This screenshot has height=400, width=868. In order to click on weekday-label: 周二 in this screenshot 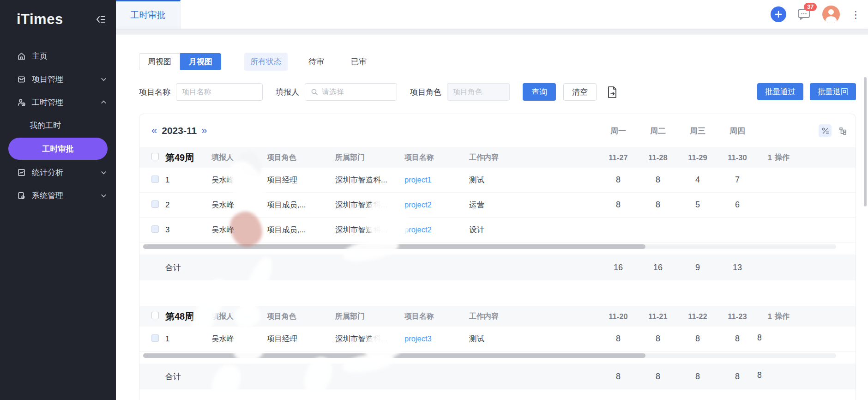, I will do `click(658, 131)`.